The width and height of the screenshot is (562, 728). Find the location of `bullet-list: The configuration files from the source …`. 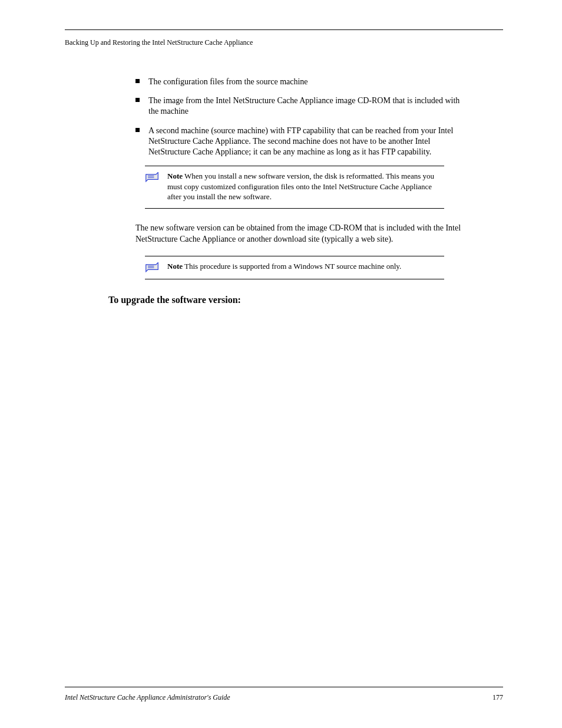

bullet-list: The configuration files from the source … is located at coordinates (302, 117).